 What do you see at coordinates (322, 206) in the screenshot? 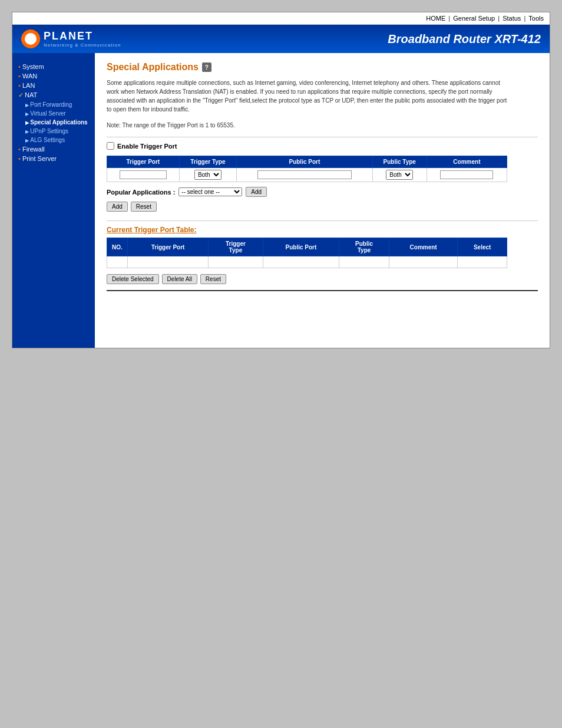
I see `action-buttons: Add Reset` at bounding box center [322, 206].